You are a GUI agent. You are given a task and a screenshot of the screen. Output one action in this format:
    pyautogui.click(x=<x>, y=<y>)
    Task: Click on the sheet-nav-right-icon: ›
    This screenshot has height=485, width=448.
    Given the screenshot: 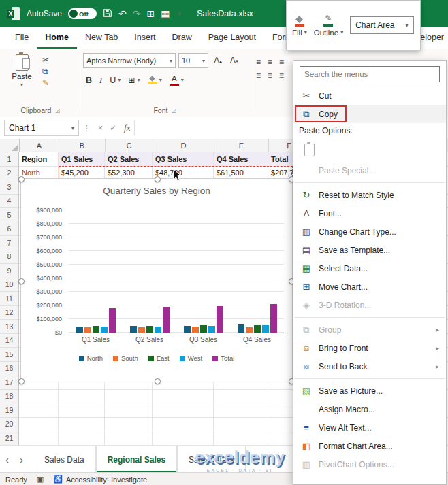 What is the action you would take?
    pyautogui.click(x=22, y=460)
    